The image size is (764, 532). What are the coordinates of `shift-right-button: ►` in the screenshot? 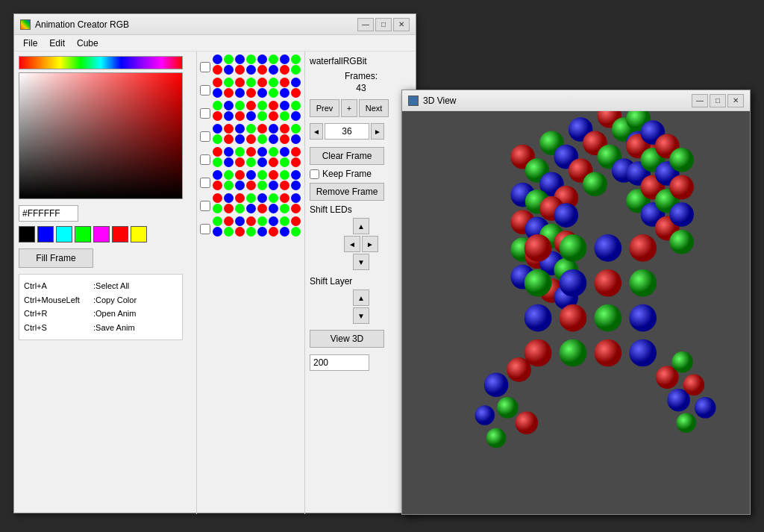 It's located at (370, 244).